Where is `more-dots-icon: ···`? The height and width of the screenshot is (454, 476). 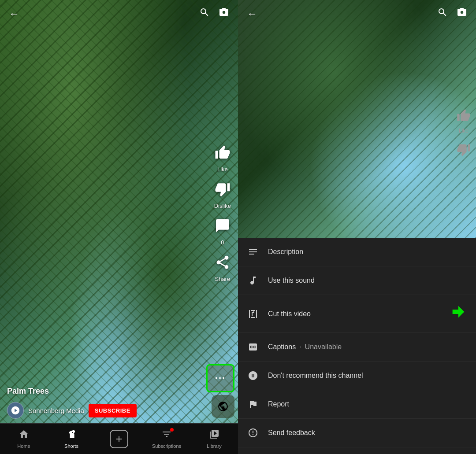 more-dots-icon: ··· is located at coordinates (220, 378).